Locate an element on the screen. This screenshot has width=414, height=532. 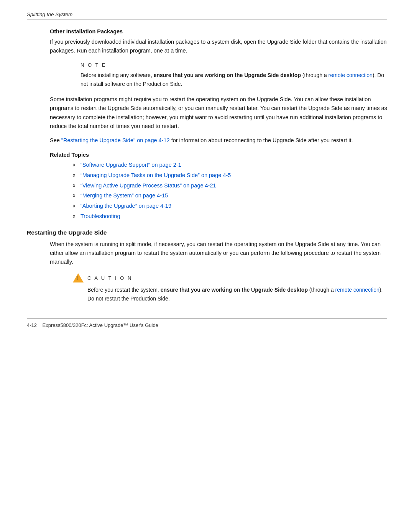
note-box: N O T E Before installing any software, … is located at coordinates (234, 75).